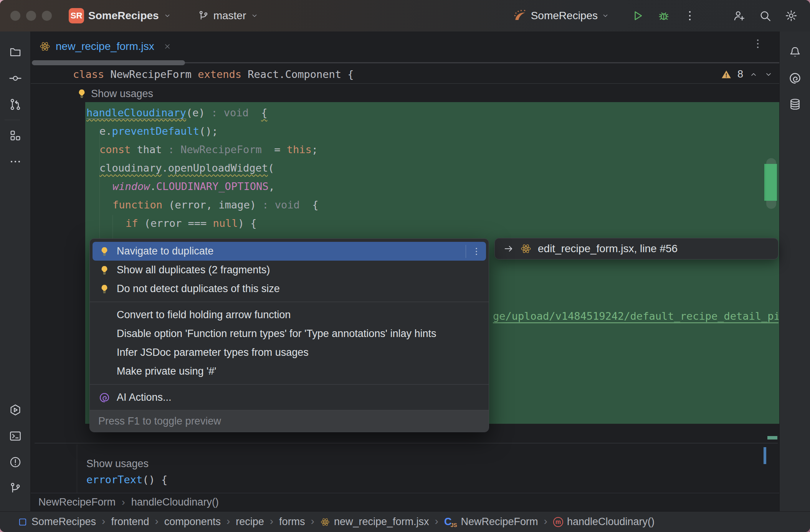 The width and height of the screenshot is (810, 532). What do you see at coordinates (726, 74) in the screenshot?
I see `warning-icon` at bounding box center [726, 74].